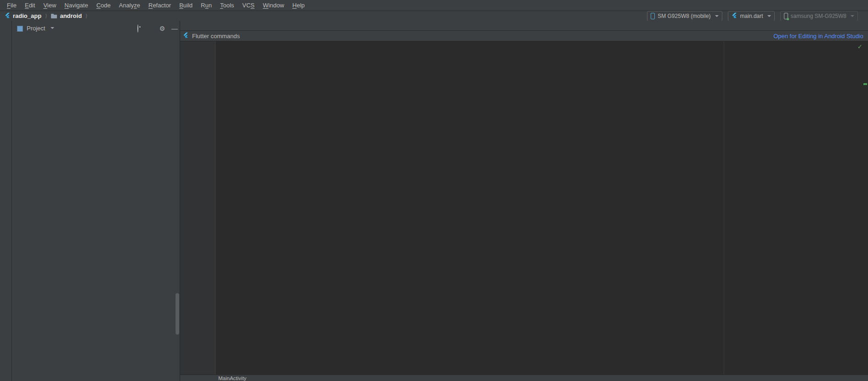  Describe the element at coordinates (724, 208) in the screenshot. I see `right-margin-guide` at that location.